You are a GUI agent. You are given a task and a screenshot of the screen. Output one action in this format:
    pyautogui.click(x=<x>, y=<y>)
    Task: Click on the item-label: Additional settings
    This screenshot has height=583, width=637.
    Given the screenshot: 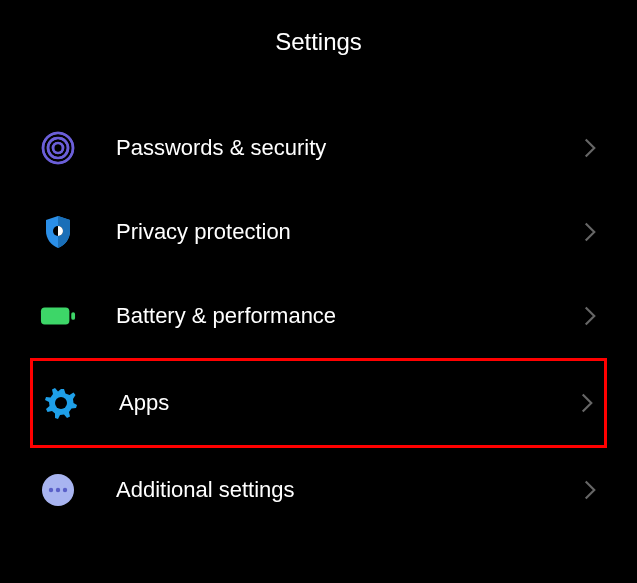 What is the action you would take?
    pyautogui.click(x=350, y=490)
    